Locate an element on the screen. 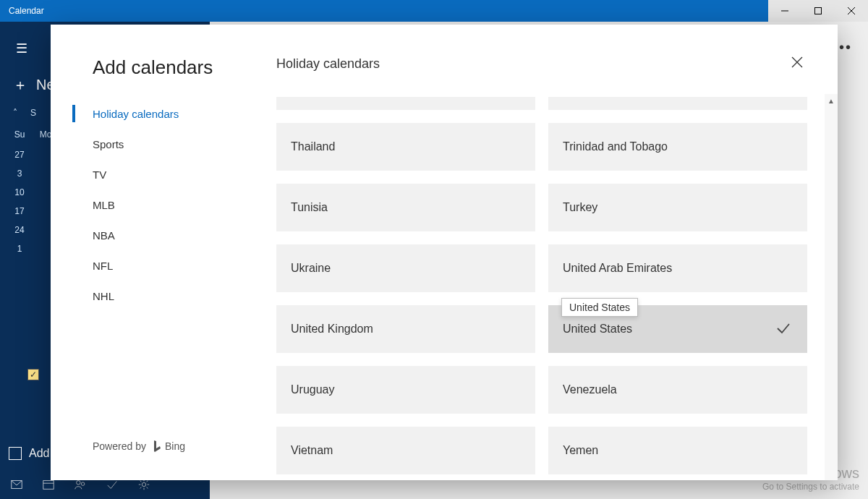  scroll-up-icon: ▲ is located at coordinates (831, 101).